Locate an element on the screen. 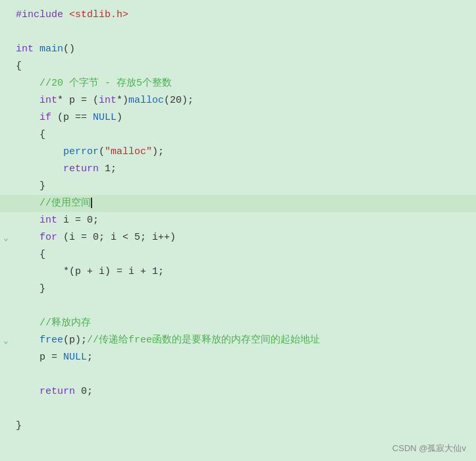 This screenshot has width=476, height=461. line-11: } is located at coordinates (238, 186).